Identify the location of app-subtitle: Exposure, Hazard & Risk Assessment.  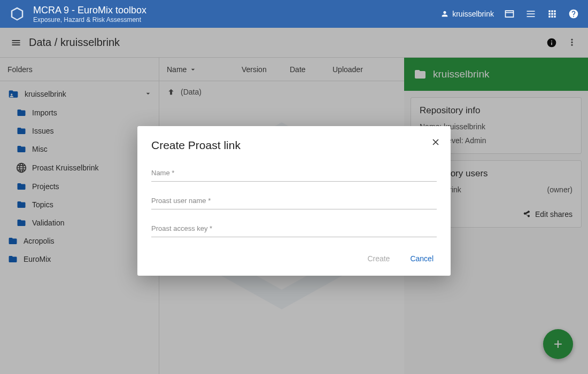
(233, 20).